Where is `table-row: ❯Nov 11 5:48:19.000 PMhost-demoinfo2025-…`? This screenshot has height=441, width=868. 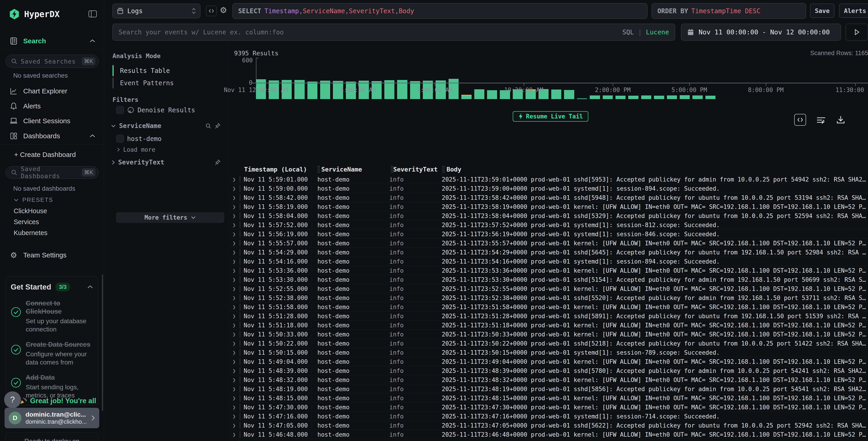
table-row: ❯Nov 11 5:48:19.000 PMhost-demoinfo2025-… is located at coordinates (549, 389).